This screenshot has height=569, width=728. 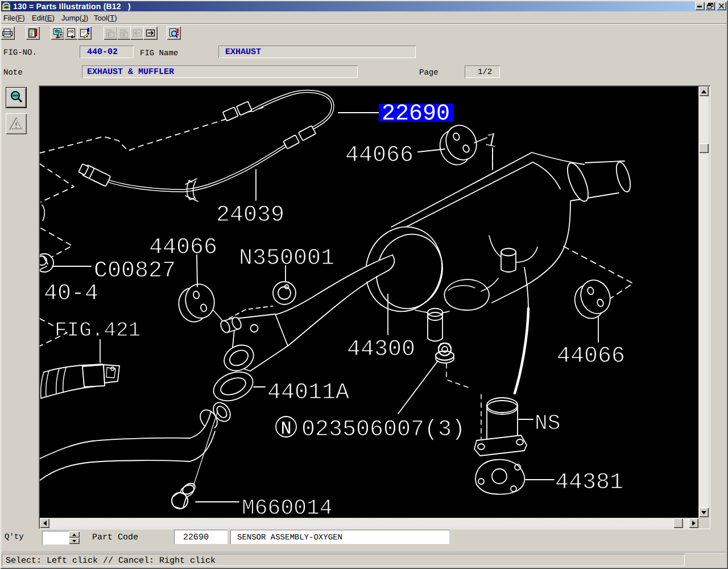 I want to click on svg-text: 22690, so click(x=416, y=114).